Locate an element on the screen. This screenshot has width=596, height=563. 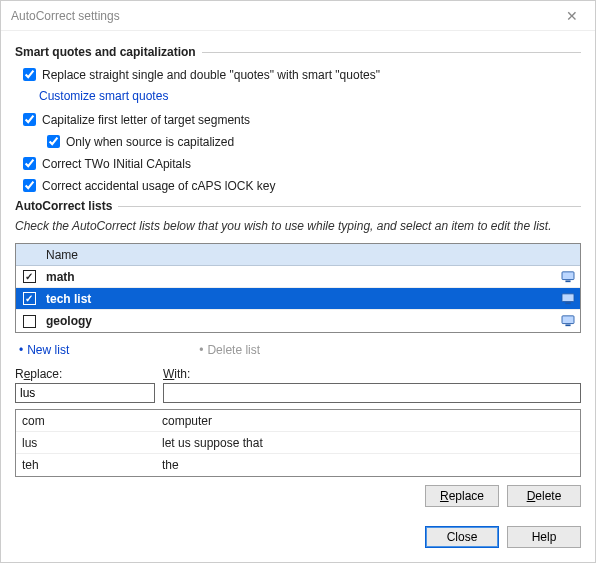
window-title: AutoCorrect settings is located at coordinates (284, 16).